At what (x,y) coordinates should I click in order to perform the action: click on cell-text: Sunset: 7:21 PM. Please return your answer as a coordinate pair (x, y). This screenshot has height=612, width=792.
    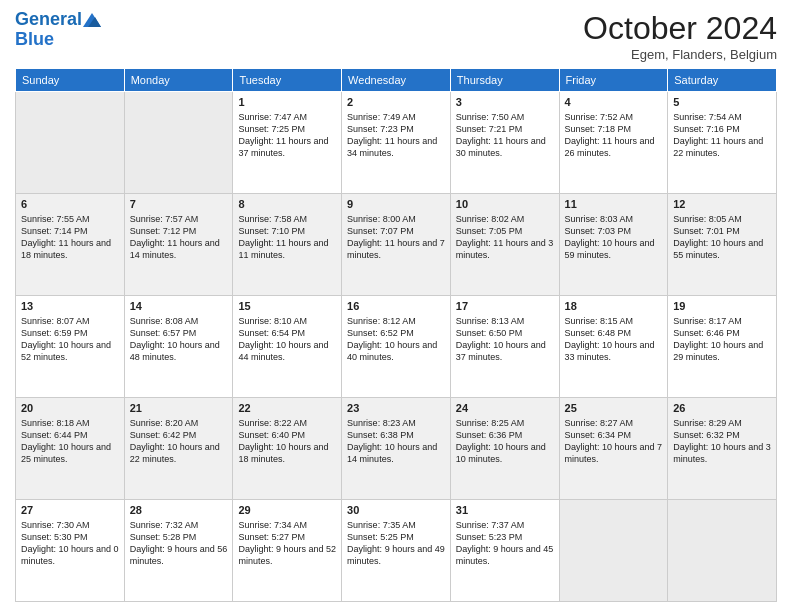
    Looking at the image, I should click on (505, 129).